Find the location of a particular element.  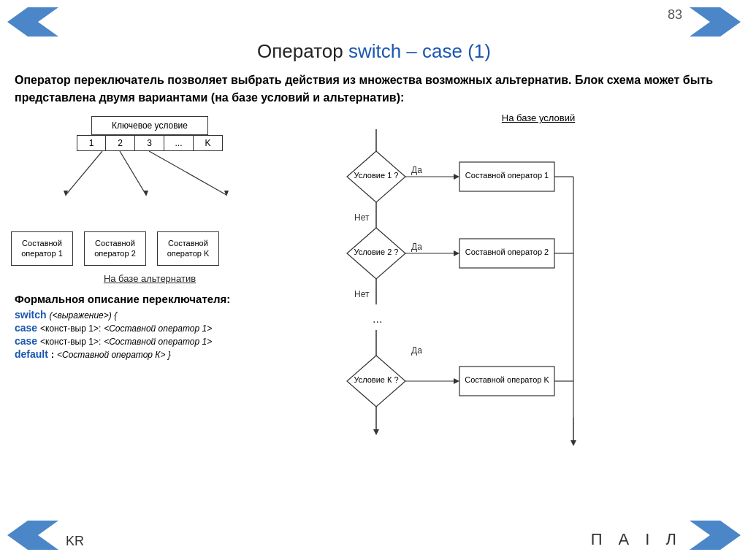

footer-kr: KR is located at coordinates (75, 542).